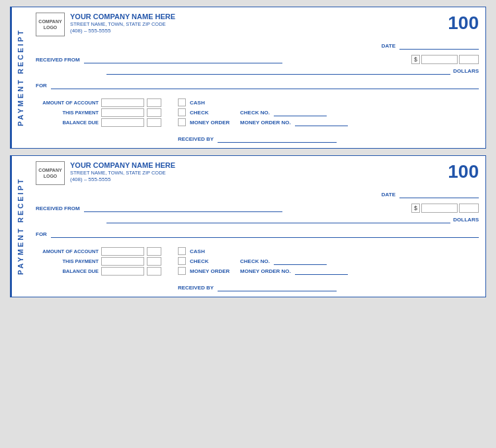  What do you see at coordinates (213, 103) in the screenshot?
I see `cash-label-1: CASH` at bounding box center [213, 103].